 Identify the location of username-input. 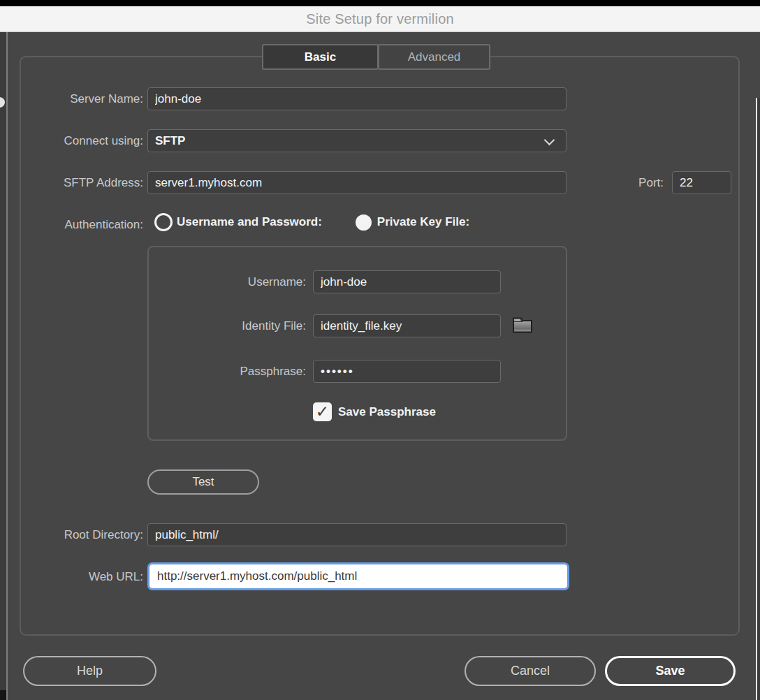
(407, 282).